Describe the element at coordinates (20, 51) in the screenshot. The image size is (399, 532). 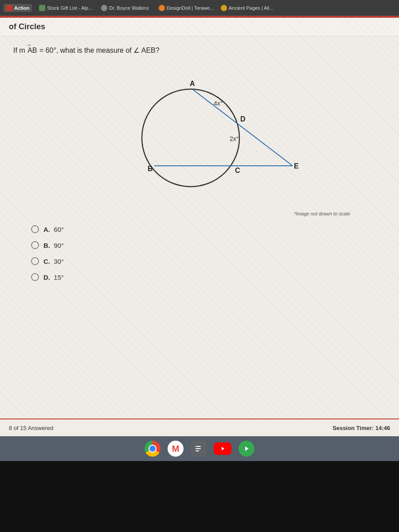
I see `question-prefix: If m` at that location.